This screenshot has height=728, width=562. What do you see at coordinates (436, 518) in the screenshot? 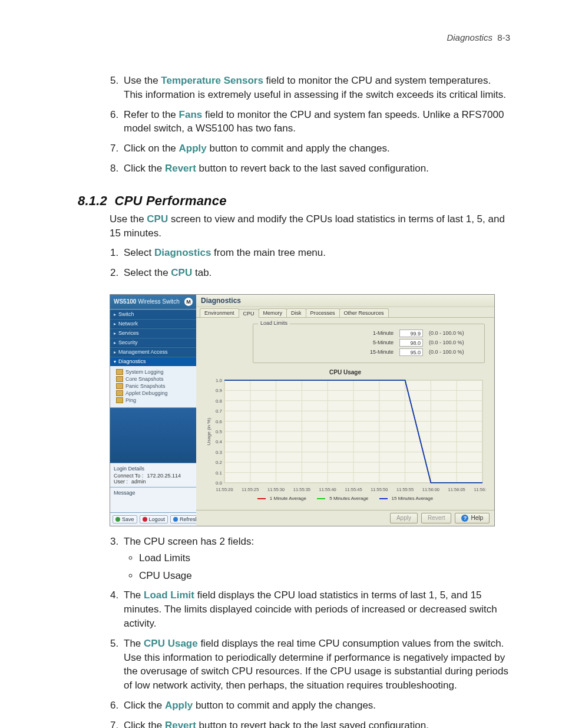
I see `revert-button: Revert` at bounding box center [436, 518].